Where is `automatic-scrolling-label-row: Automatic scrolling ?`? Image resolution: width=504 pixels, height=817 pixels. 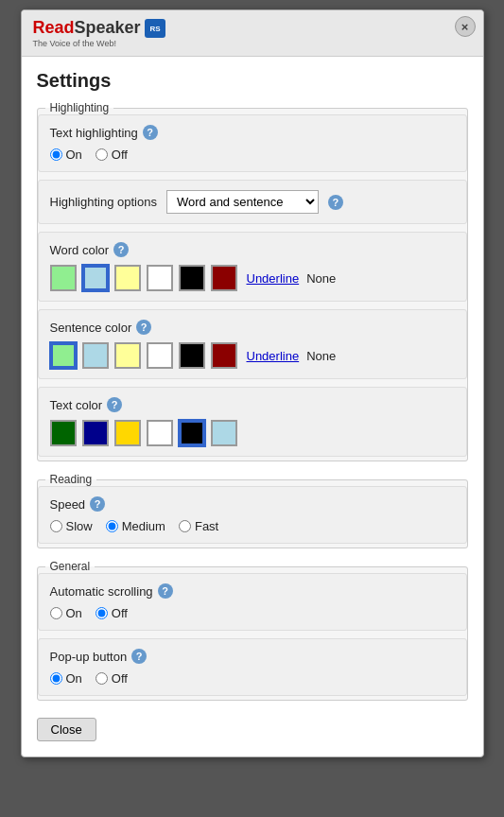 automatic-scrolling-label-row: Automatic scrolling ? is located at coordinates (252, 591).